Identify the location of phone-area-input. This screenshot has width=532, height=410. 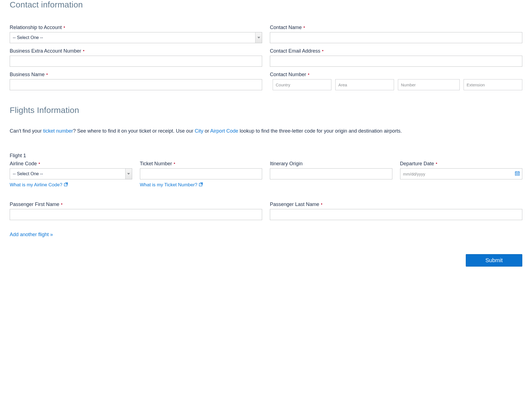
(365, 85).